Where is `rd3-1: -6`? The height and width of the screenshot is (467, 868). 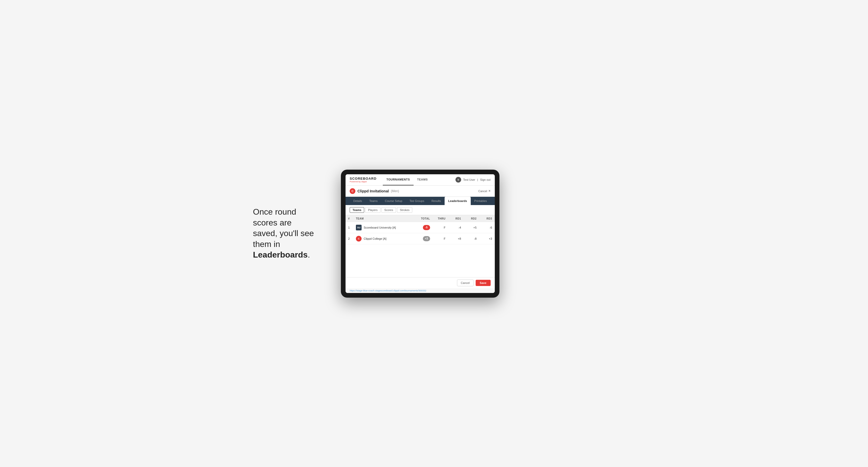 rd3-1: -6 is located at coordinates (487, 228).